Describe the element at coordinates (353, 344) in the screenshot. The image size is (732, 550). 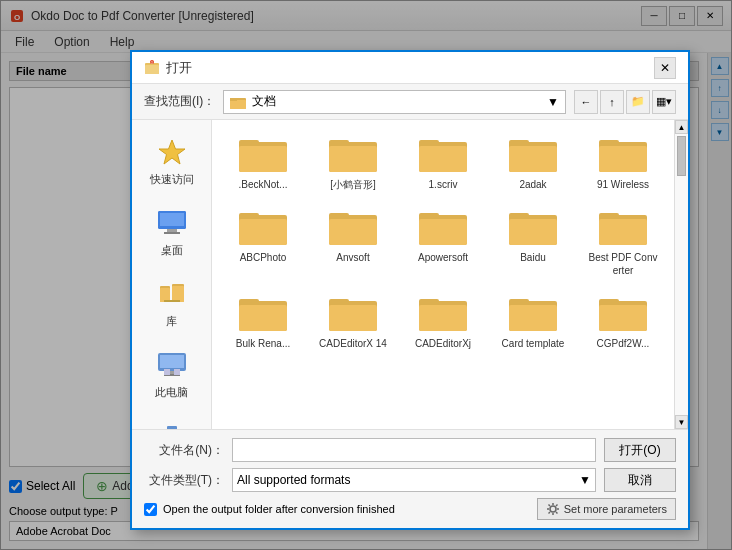
I see `file-item-name: CADEditorX 14` at that location.